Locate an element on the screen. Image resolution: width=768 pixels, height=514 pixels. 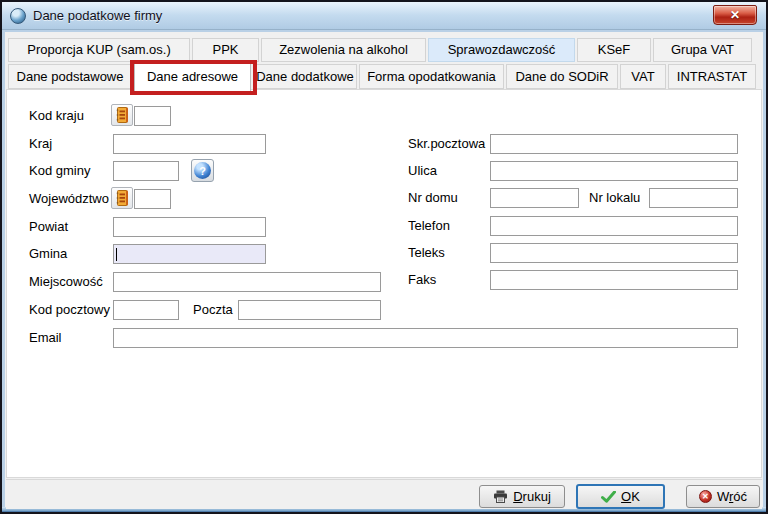
printer-icon is located at coordinates (500, 496).